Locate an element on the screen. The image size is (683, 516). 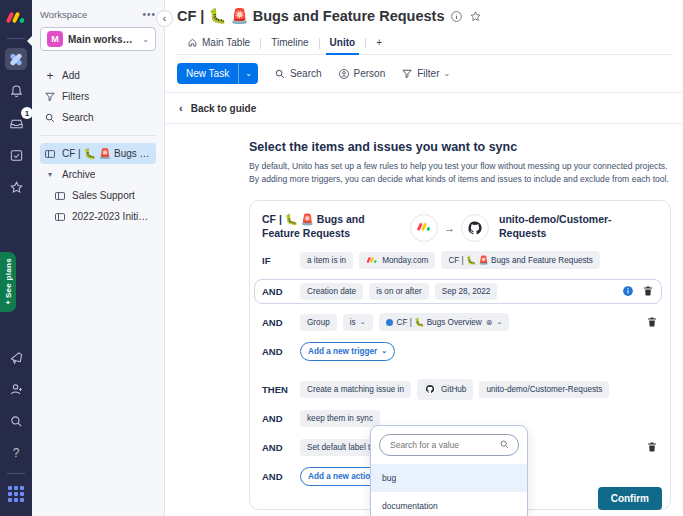
rule-row-if: IF a item is in Monday.com CF | 🐛 🚨 Bugs… is located at coordinates (460, 260).